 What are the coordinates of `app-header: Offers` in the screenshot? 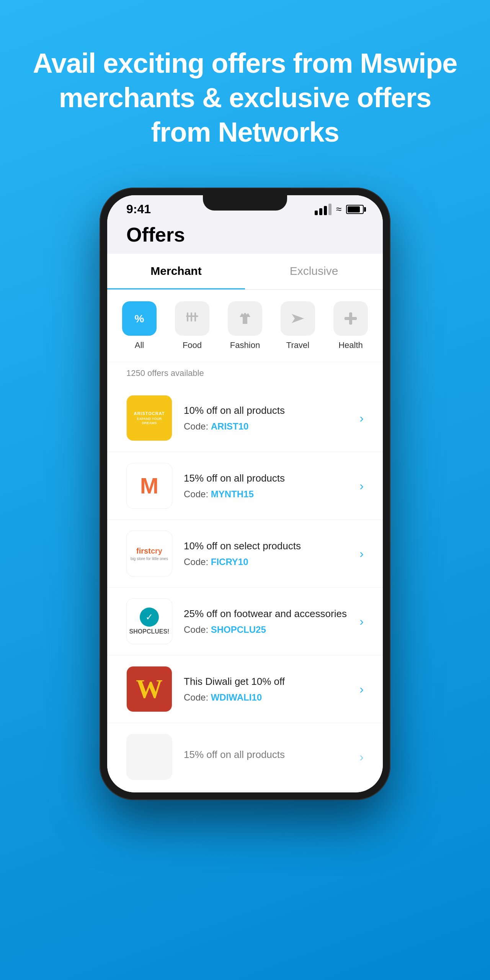 It's located at (245, 237).